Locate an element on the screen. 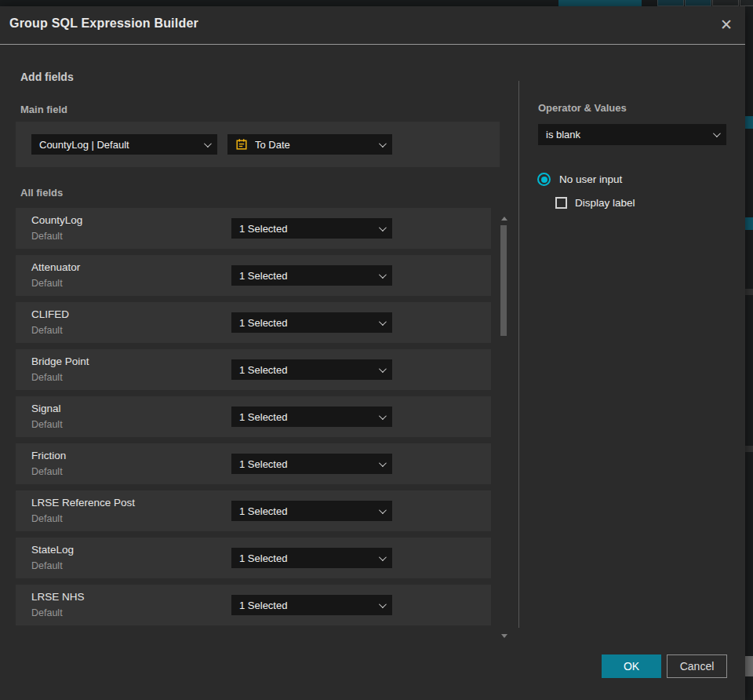 The height and width of the screenshot is (700, 753). fields-list-scrollbar is located at coordinates (505, 425).